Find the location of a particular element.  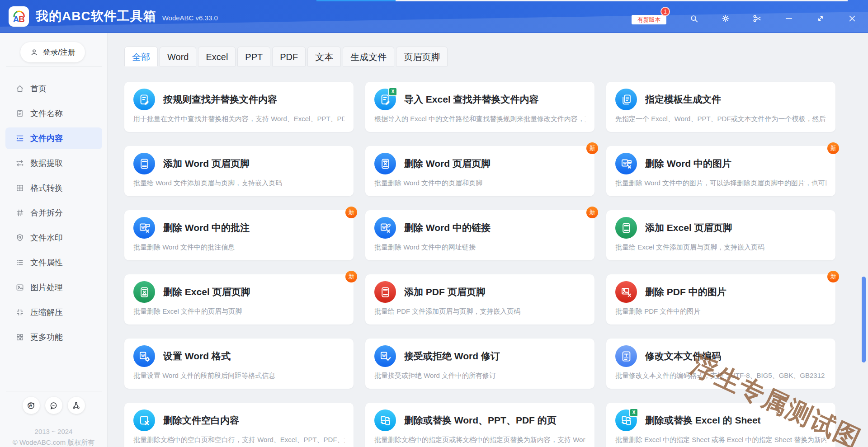

search-icon is located at coordinates (694, 19).